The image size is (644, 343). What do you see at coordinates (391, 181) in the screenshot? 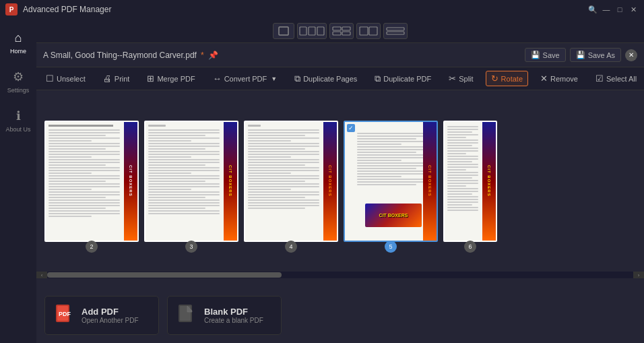
I see `page-thumb: ✓ CIT BOXERS` at bounding box center [391, 181].